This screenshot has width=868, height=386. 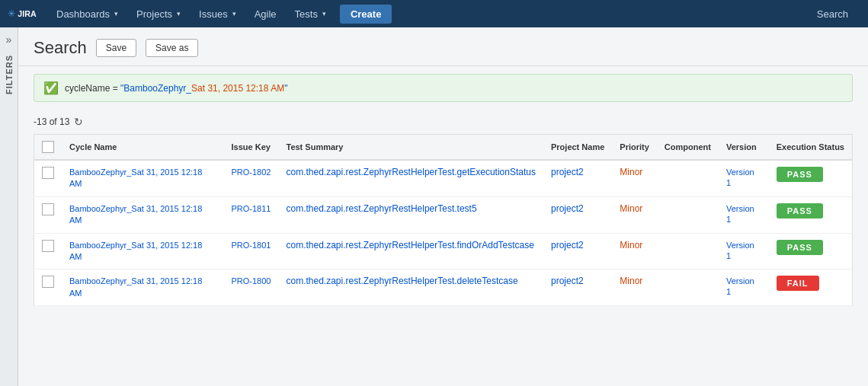 What do you see at coordinates (143, 148) in the screenshot?
I see `col-cycle-name: Cycle Name` at bounding box center [143, 148].